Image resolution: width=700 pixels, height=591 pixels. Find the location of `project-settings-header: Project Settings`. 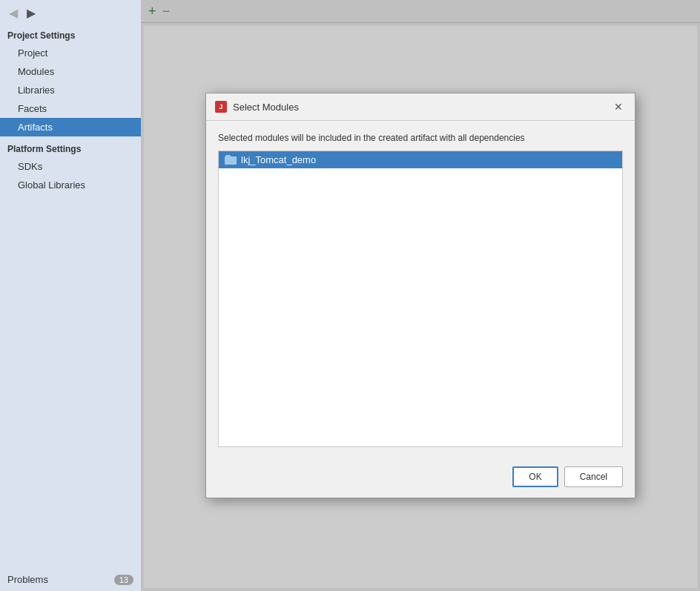

project-settings-header: Project Settings is located at coordinates (70, 35).